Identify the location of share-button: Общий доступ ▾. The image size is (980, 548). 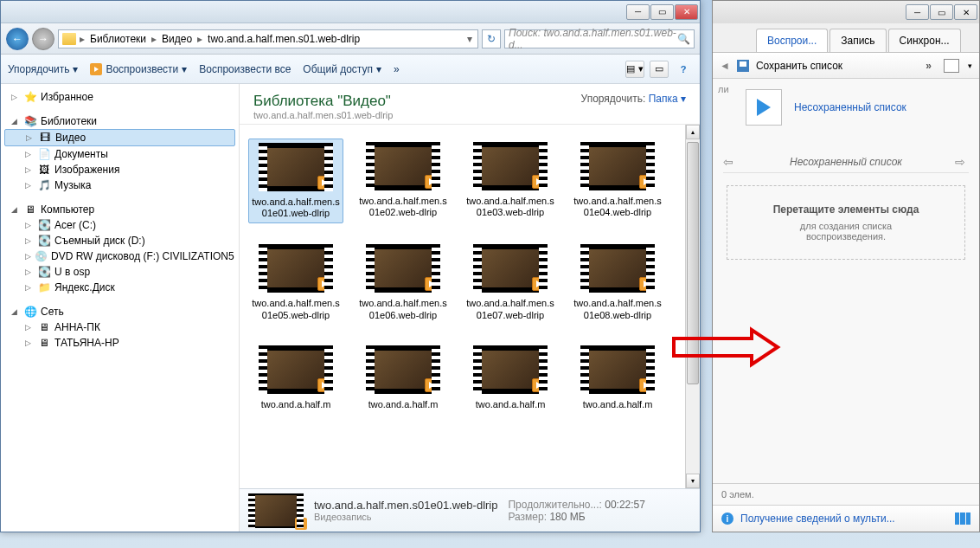
(343, 69).